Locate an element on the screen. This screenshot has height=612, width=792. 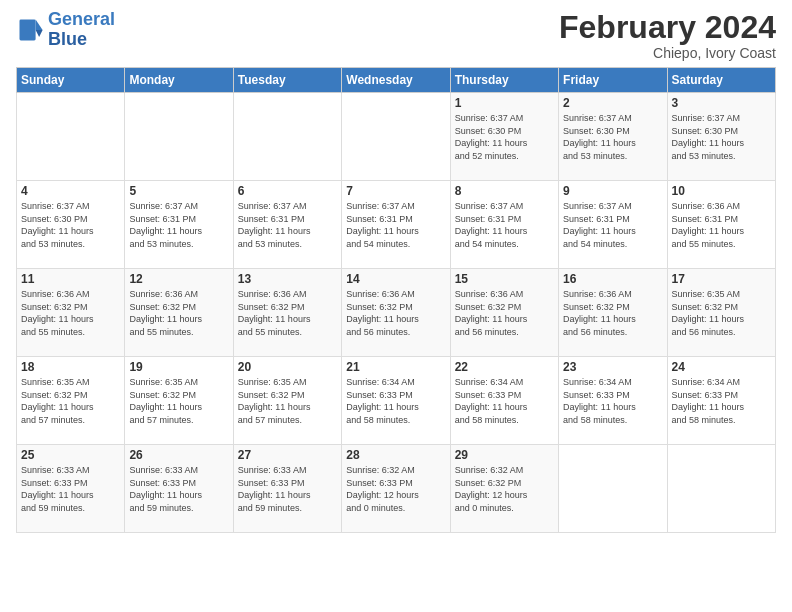
calendar-cell: 17Sunrise: 6:35 AMSunset: 6:32 PMDayligh… is located at coordinates (721, 313).